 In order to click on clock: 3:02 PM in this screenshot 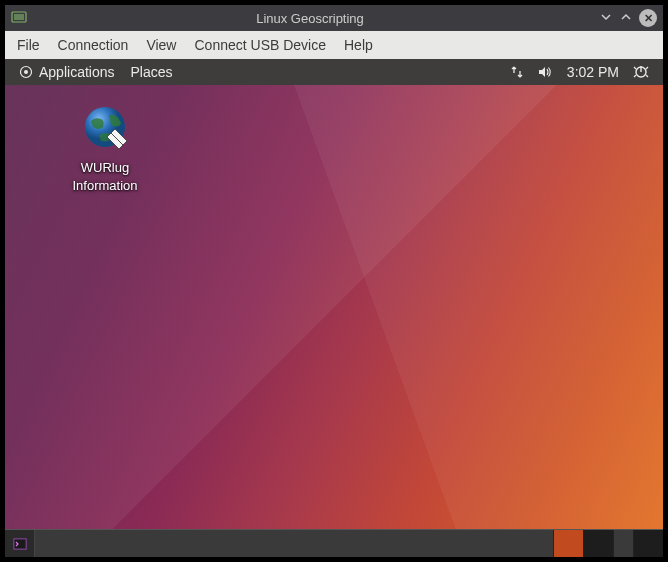, I will do `click(593, 72)`.